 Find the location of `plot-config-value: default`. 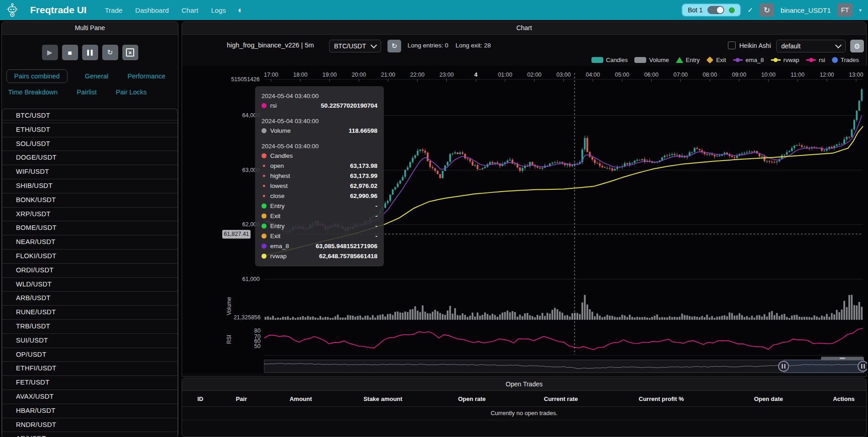

plot-config-value: default is located at coordinates (791, 46).